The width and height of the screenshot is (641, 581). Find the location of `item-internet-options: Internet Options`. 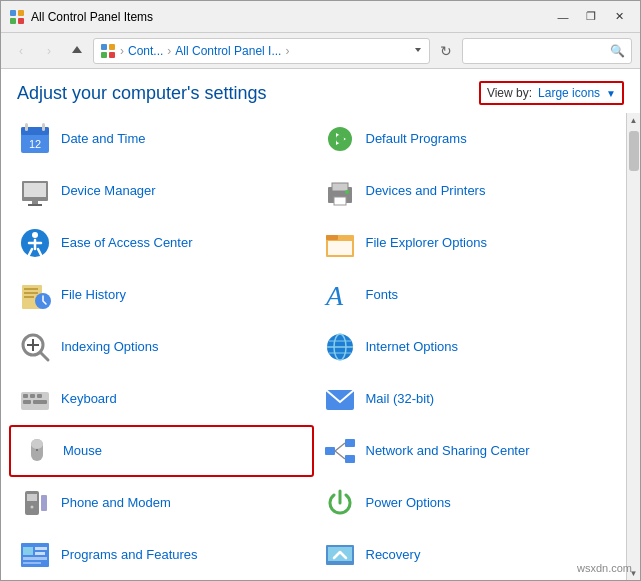

item-internet-options: Internet Options is located at coordinates (466, 347).